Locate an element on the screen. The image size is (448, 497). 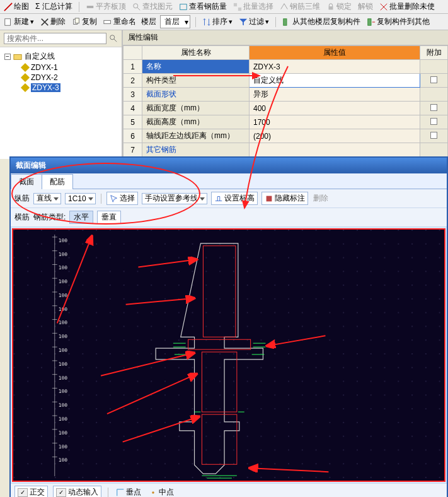
label: 批量删除未使 is located at coordinates (412, 6).